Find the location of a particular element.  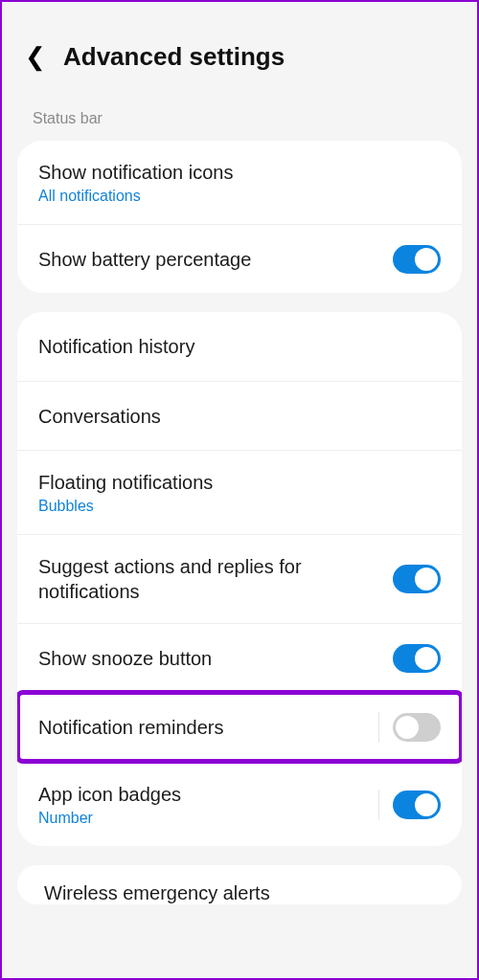

row-title: Show battery percentage is located at coordinates (210, 259).